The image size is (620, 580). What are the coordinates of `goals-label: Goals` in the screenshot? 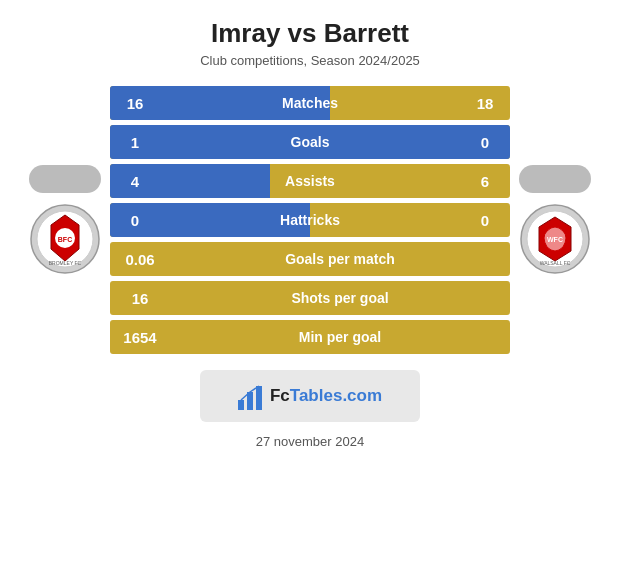 It's located at (310, 142).